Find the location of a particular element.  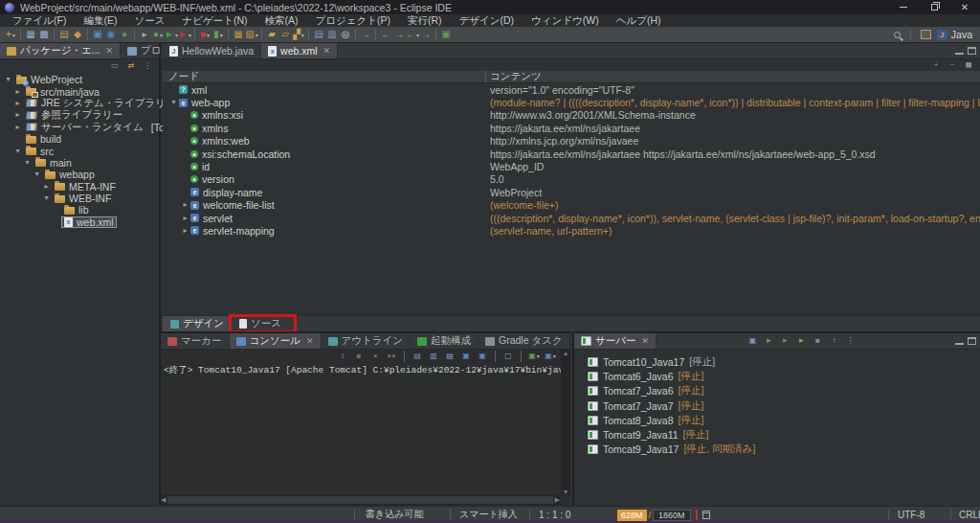

tree-item: ▸src/main/java is located at coordinates (79, 91).